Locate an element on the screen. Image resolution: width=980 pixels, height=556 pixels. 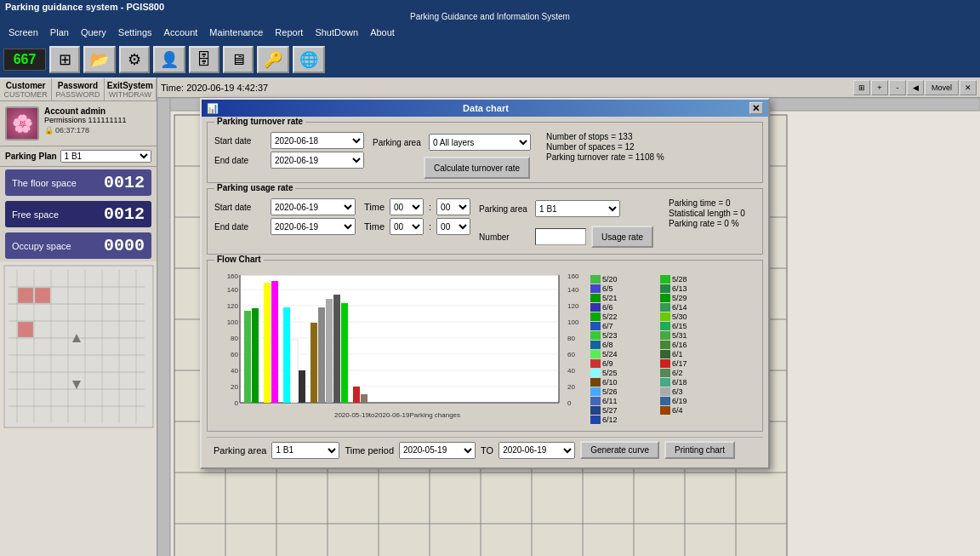
bottom-parking-area-select: 1 B1 is located at coordinates (305, 450).